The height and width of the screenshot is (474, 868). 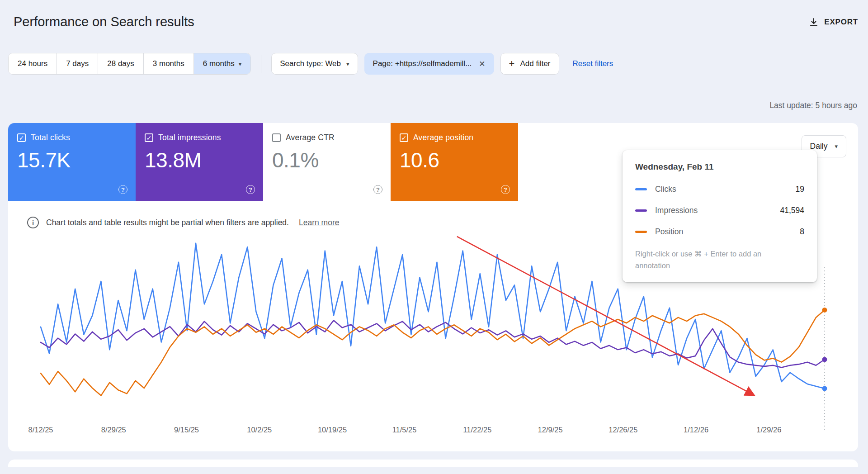 I want to click on x-axis-label: 8/12/25, so click(x=41, y=430).